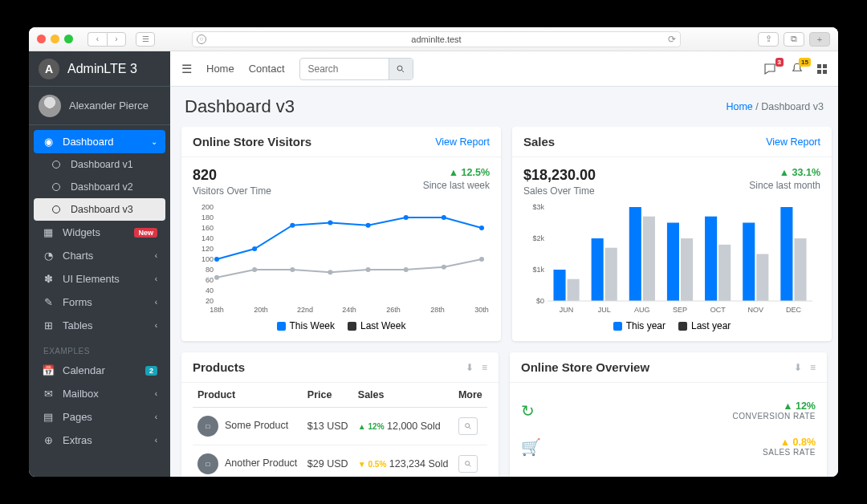 The image size is (867, 504). I want to click on svg-text: 24th, so click(349, 310).